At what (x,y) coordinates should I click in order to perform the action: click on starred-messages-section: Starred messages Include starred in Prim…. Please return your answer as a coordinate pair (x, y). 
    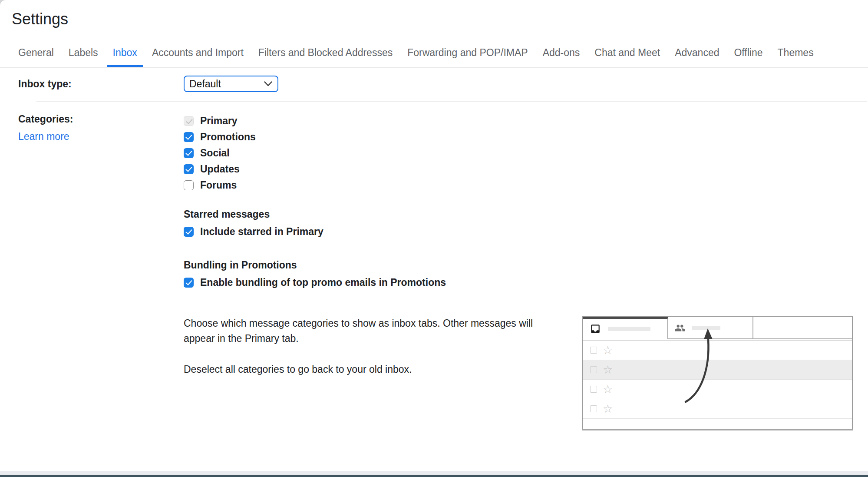
    Looking at the image, I should click on (518, 224).